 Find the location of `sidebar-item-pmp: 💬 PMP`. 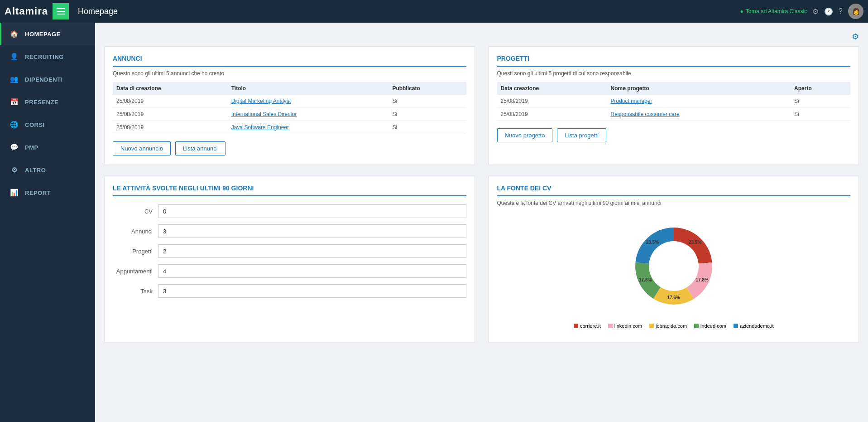

sidebar-item-pmp: 💬 PMP is located at coordinates (48, 147).